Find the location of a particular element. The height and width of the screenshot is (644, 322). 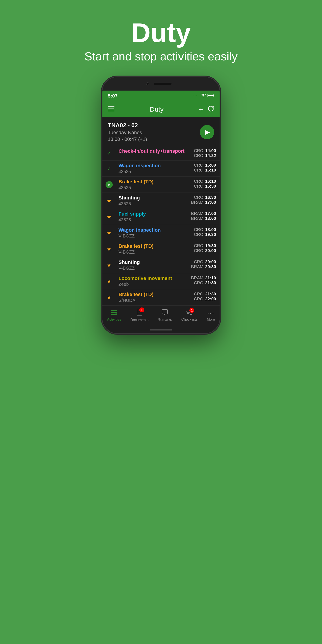

activity-time1: 16:10 is located at coordinates (210, 182).